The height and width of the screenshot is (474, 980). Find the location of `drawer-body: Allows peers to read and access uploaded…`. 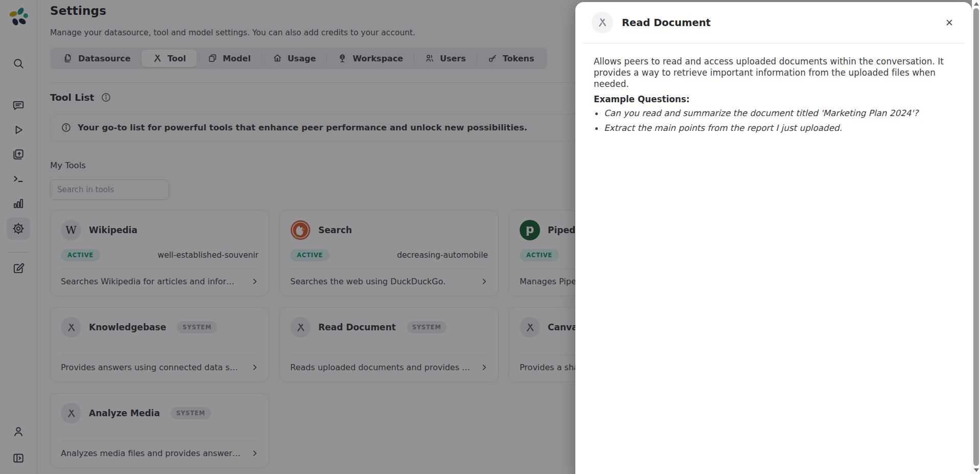

drawer-body: Allows peers to read and access uploaded… is located at coordinates (774, 88).